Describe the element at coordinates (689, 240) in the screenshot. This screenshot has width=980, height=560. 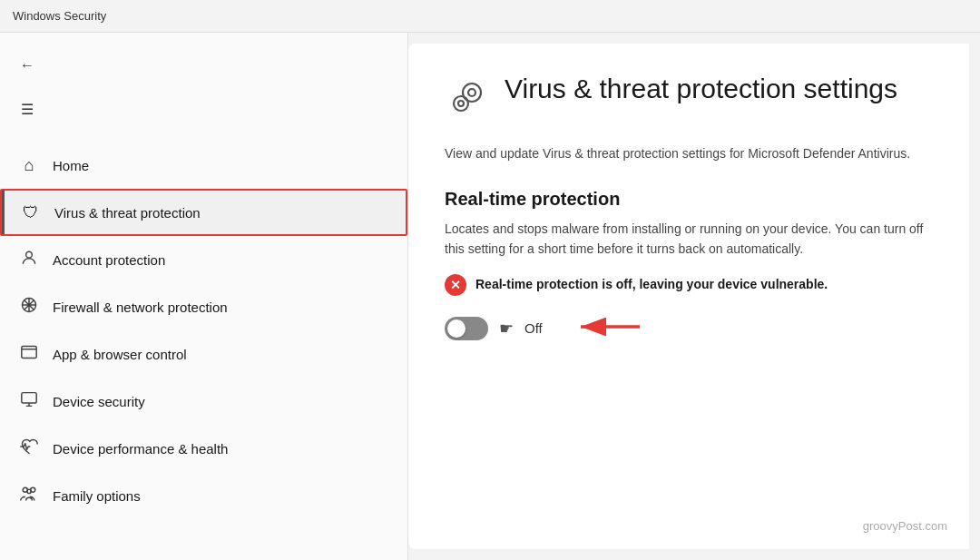
I see `section-realtime-desc: Locates and stops malware from installin…` at that location.